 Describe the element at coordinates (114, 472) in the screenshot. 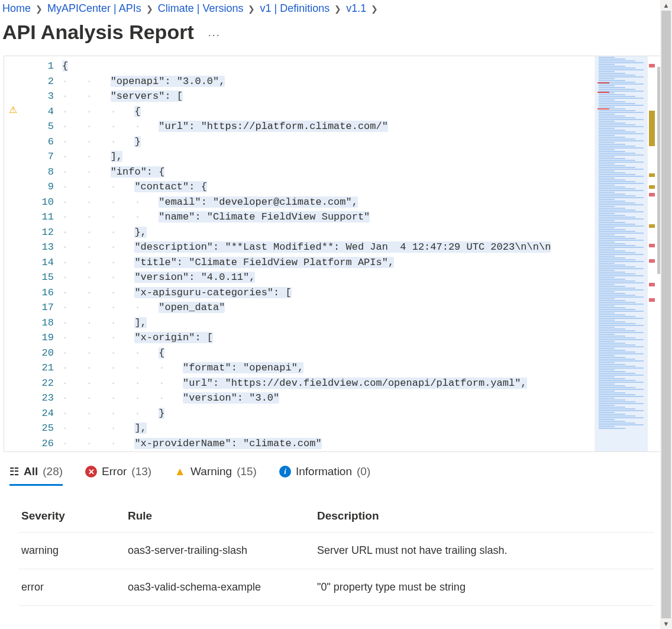

I see `tab-label: Error` at that location.